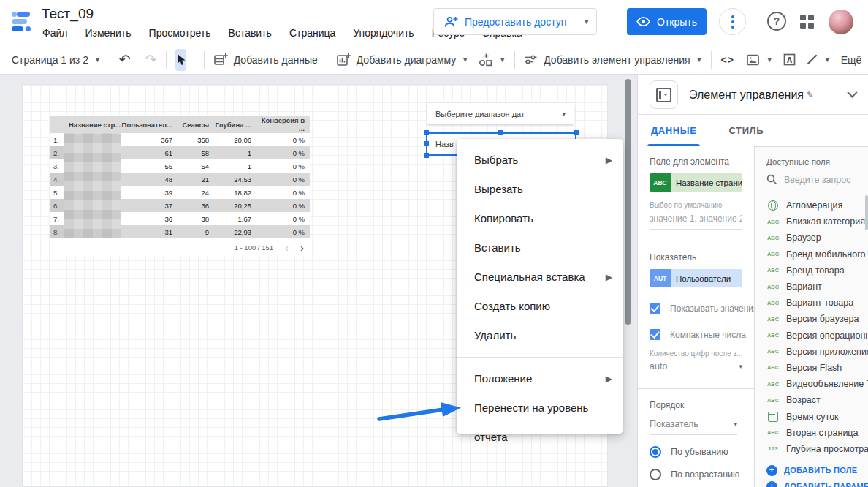  Describe the element at coordinates (817, 449) in the screenshot. I see `field-list-item: Глубина просмотра` at that location.